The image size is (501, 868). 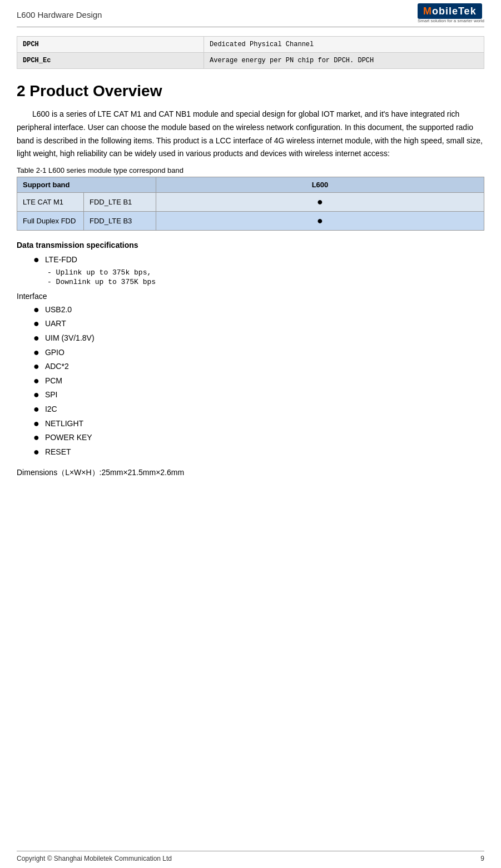 I want to click on table-cell-value: Average energy per PN chip for DPCH. DPC…, so click(x=344, y=61).